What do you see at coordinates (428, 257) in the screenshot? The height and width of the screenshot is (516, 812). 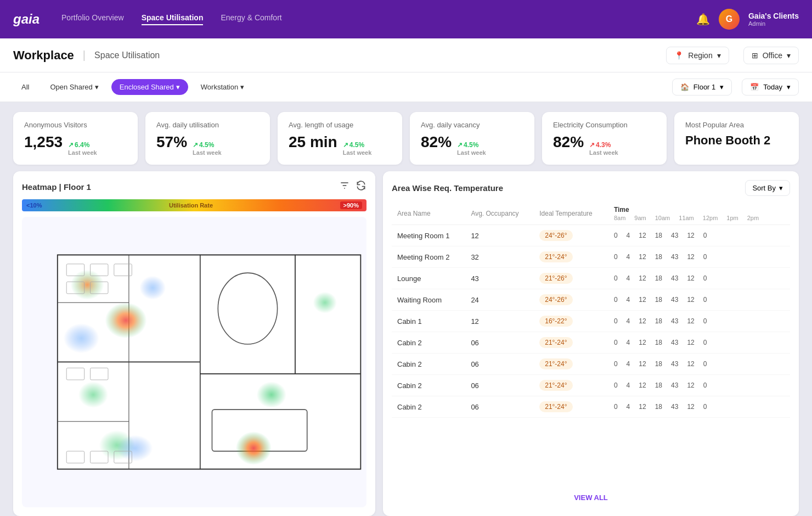 I see `cell-area: Meeting Room 2` at bounding box center [428, 257].